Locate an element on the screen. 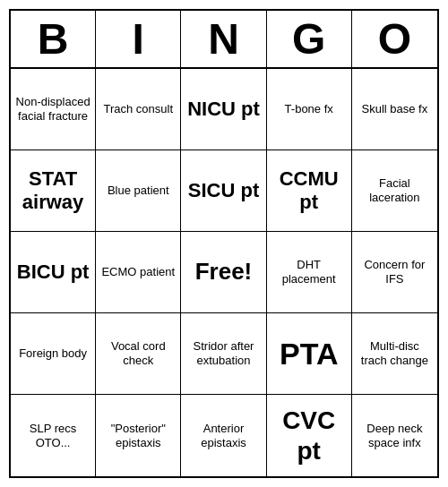  bingo-cell-4: Skull base fx is located at coordinates (394, 109).